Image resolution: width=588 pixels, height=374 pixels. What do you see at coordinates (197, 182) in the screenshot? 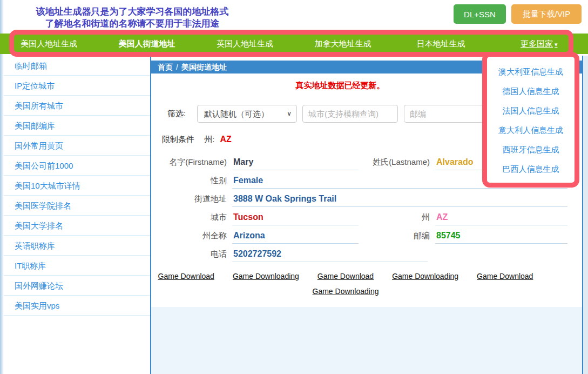
I see `gender-label: 性别` at bounding box center [197, 182].